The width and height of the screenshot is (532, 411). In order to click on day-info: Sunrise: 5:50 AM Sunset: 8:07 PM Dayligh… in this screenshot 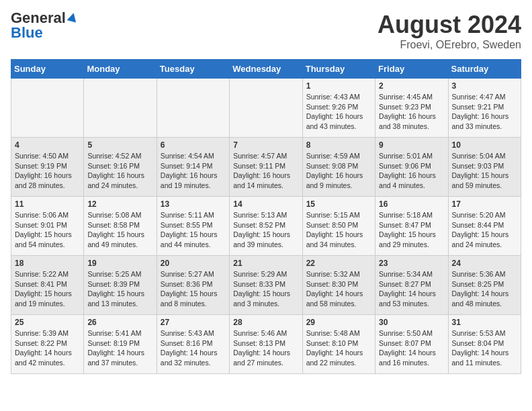, I will do `click(411, 348)`.